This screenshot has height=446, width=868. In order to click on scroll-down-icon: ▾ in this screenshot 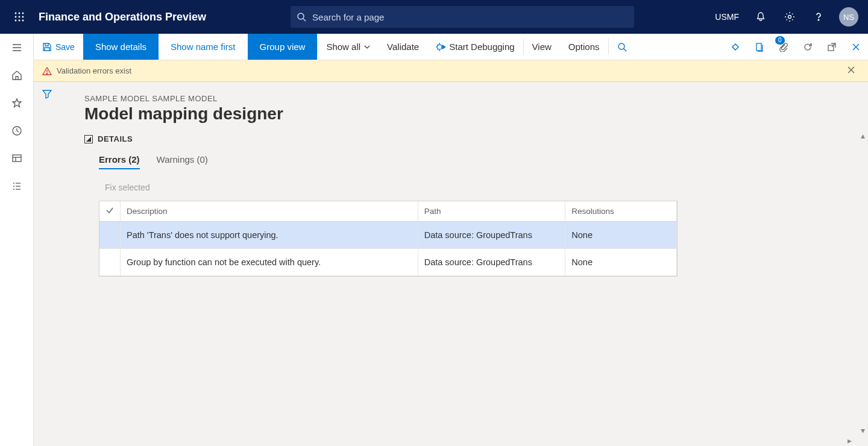, I will do `click(863, 430)`.